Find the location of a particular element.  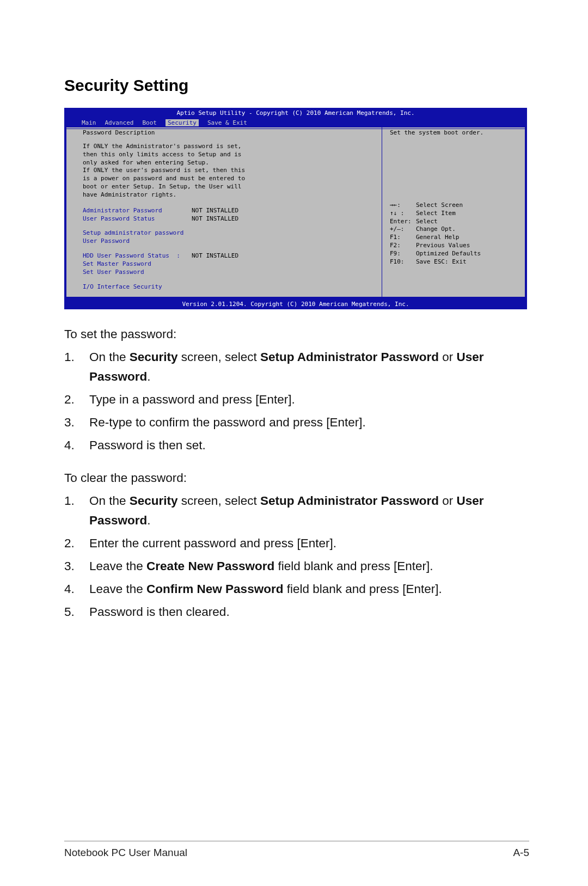

page-heading: Security Setting is located at coordinates (297, 85).